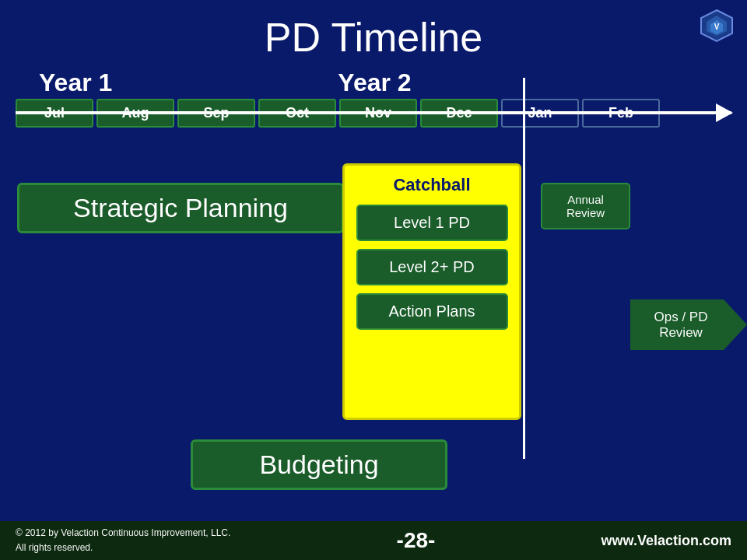 The image size is (747, 560). What do you see at coordinates (416, 541) in the screenshot?
I see `footer-page-number: -28-` at bounding box center [416, 541].